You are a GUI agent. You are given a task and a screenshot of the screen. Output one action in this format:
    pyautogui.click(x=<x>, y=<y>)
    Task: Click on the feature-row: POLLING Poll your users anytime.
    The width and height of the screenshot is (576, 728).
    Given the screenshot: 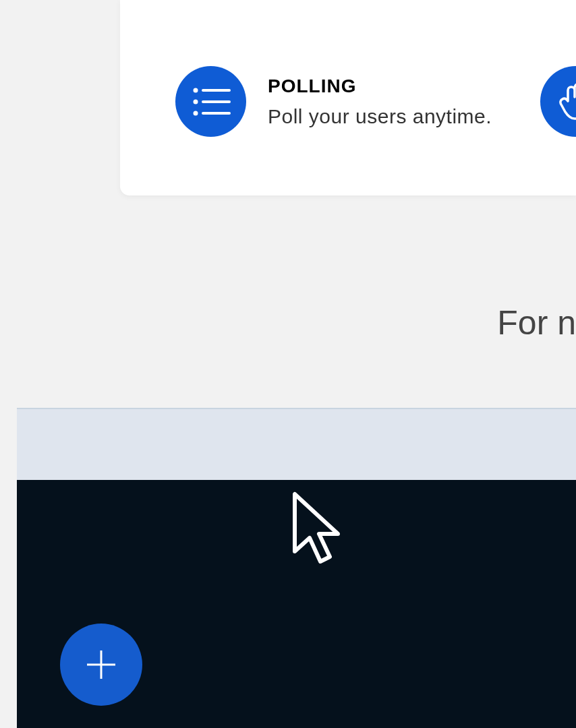 What is the action you would take?
    pyautogui.click(x=376, y=101)
    